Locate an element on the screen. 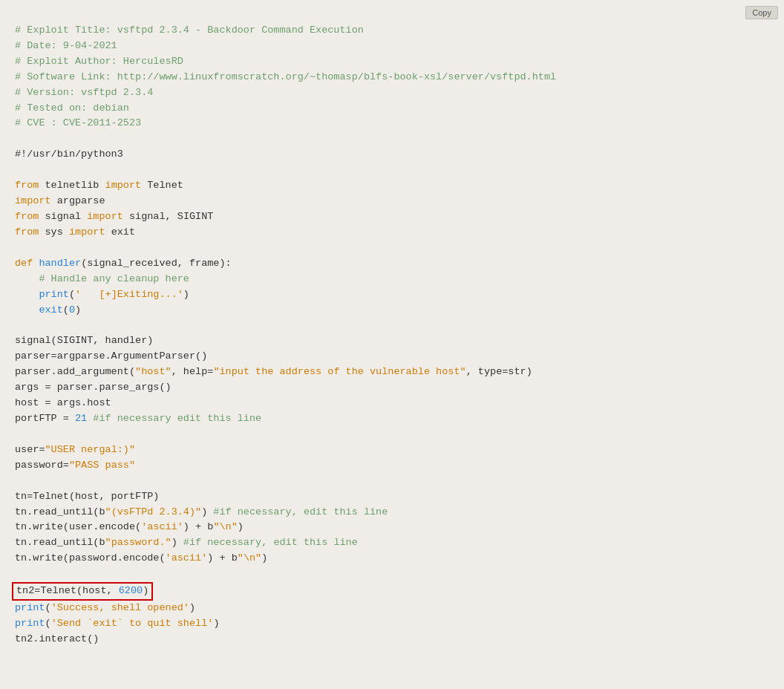 This screenshot has width=784, height=689. line-host: host = args.host is located at coordinates (63, 402).